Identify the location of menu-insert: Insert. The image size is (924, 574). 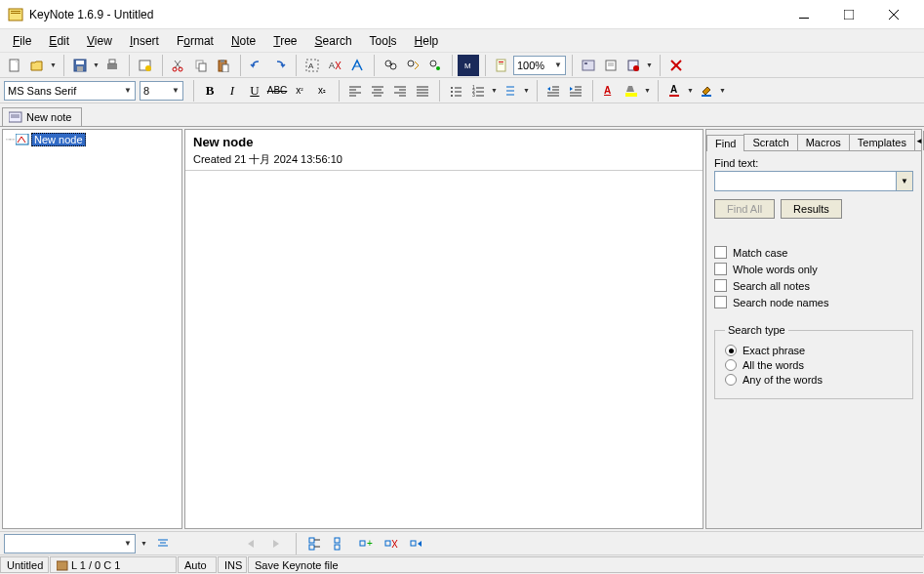
(144, 41).